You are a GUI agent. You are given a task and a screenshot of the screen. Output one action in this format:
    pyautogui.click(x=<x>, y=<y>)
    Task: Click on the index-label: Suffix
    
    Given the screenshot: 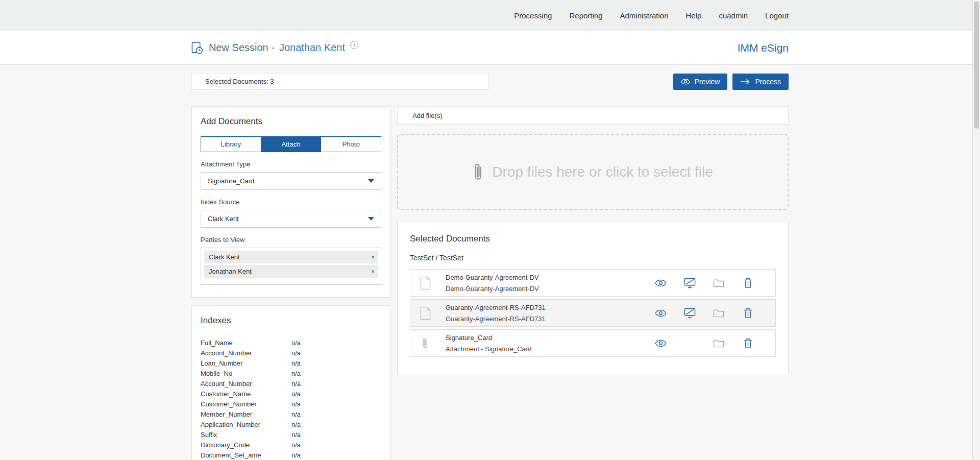 What is the action you would take?
    pyautogui.click(x=246, y=435)
    